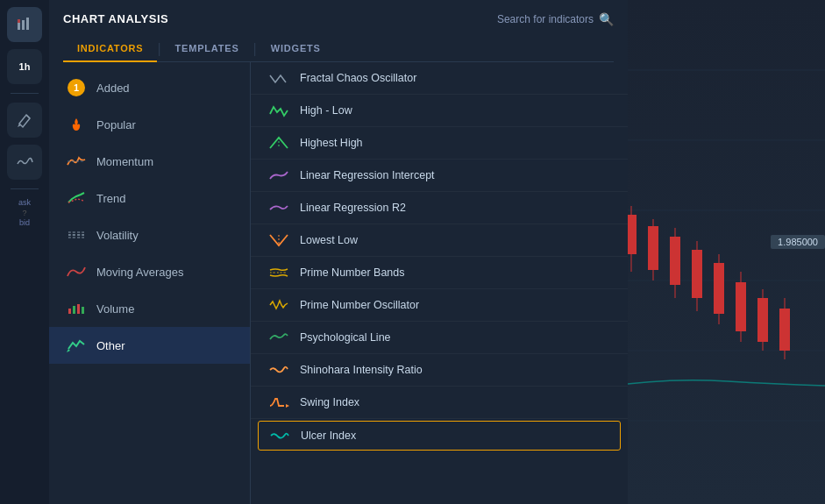 This screenshot has width=825, height=504. Describe the element at coordinates (798, 242) in the screenshot. I see `price-label: 1.985000` at that location.